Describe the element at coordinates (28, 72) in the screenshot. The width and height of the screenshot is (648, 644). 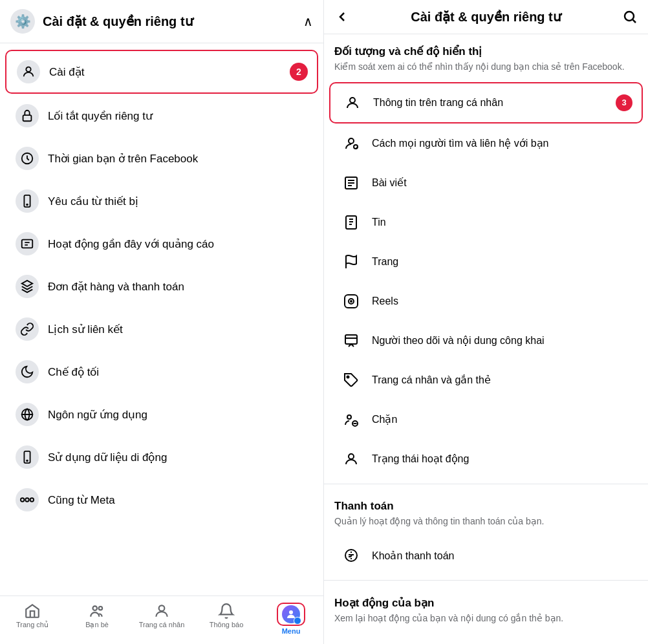
I see `person-icon` at that location.